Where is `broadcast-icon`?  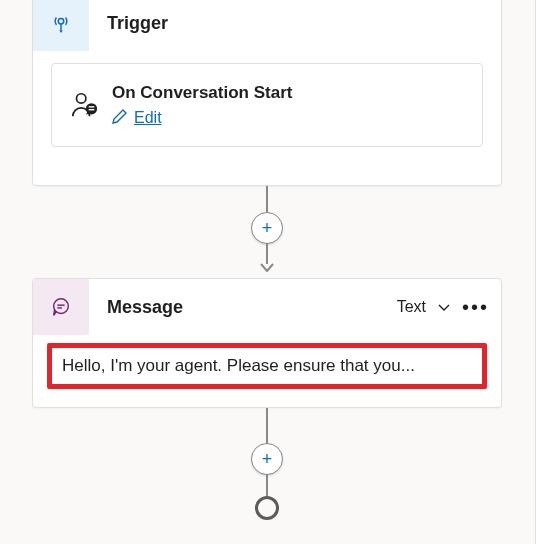 broadcast-icon is located at coordinates (61, 26).